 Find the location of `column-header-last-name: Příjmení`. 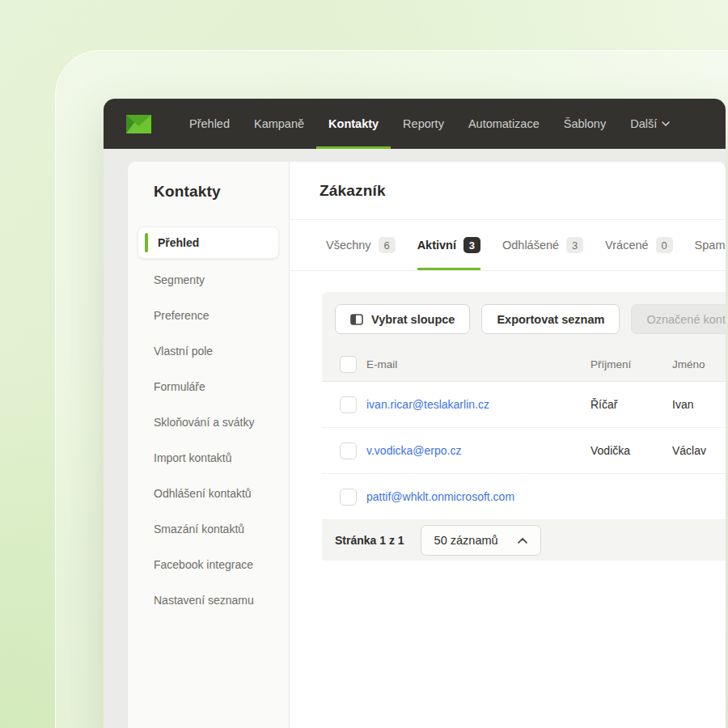

column-header-last-name: Příjmení is located at coordinates (631, 364).